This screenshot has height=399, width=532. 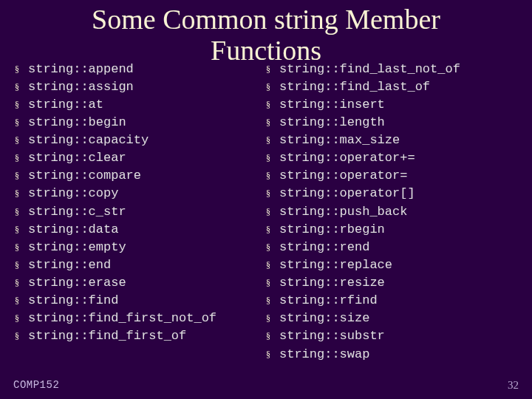 What do you see at coordinates (266, 19) in the screenshot?
I see `title-line-1: Some Common string Member` at bounding box center [266, 19].